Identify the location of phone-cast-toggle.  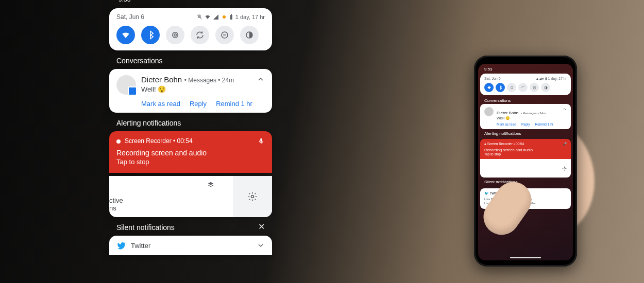
(512, 87).